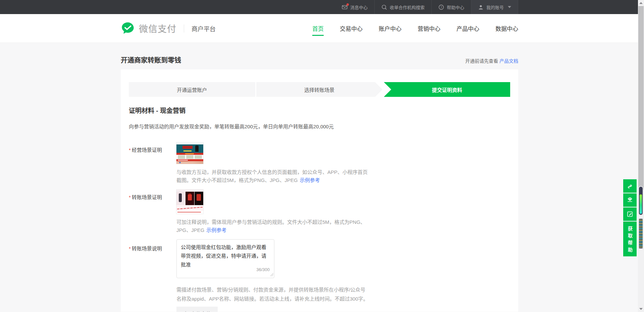 This screenshot has width=644, height=312. I want to click on main-nav: 首页 交易中心 账户中心 营销中心 产品中心 数据中心, so click(415, 28).